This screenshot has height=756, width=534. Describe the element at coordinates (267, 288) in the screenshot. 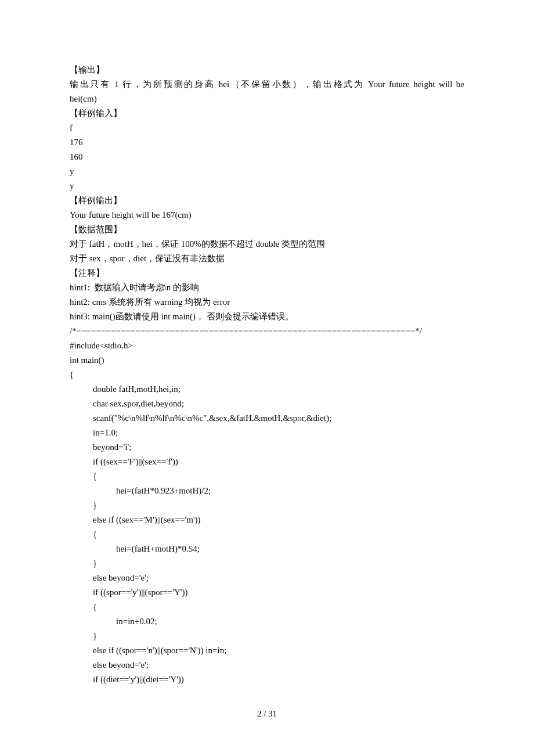

I see `text-line: hint1: 数据输入时请考虑\n 的影响` at that location.